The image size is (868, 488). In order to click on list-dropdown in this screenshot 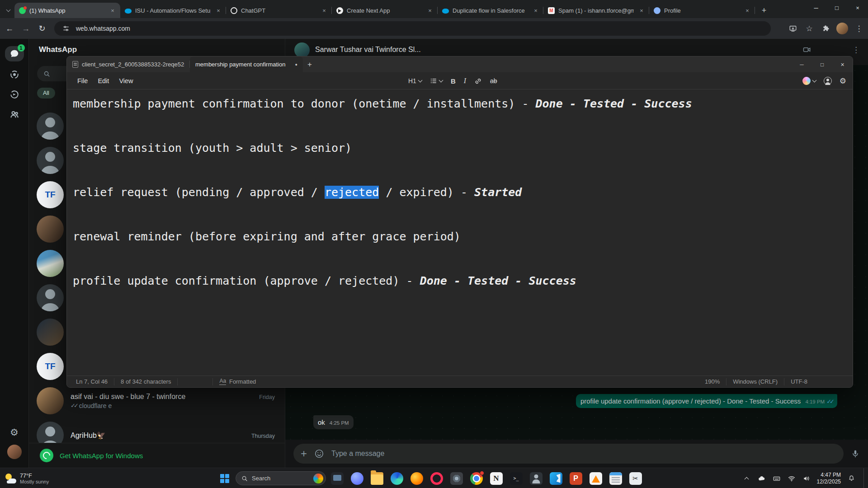, I will do `click(436, 81)`.